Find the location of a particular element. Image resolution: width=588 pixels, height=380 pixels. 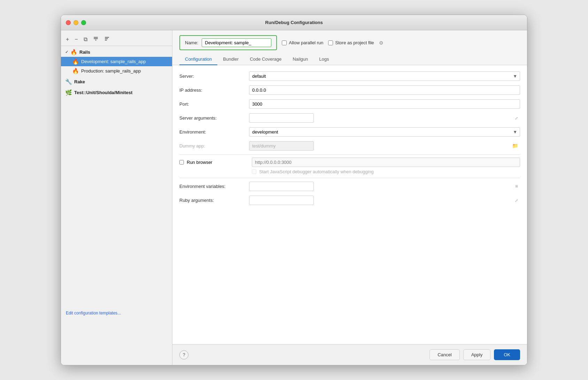

run-browser-label: Run browser is located at coordinates (200, 162).